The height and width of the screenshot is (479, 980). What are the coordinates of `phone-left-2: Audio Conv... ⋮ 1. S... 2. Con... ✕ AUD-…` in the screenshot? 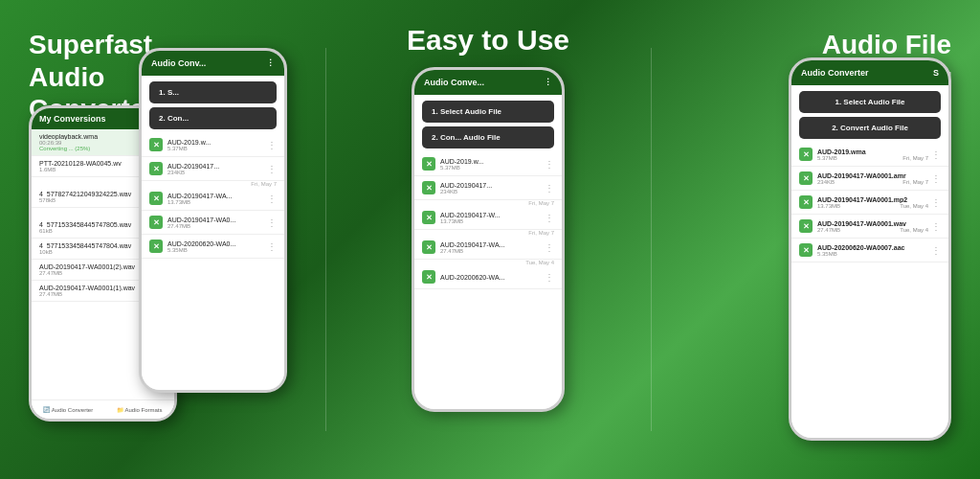 It's located at (212, 220).